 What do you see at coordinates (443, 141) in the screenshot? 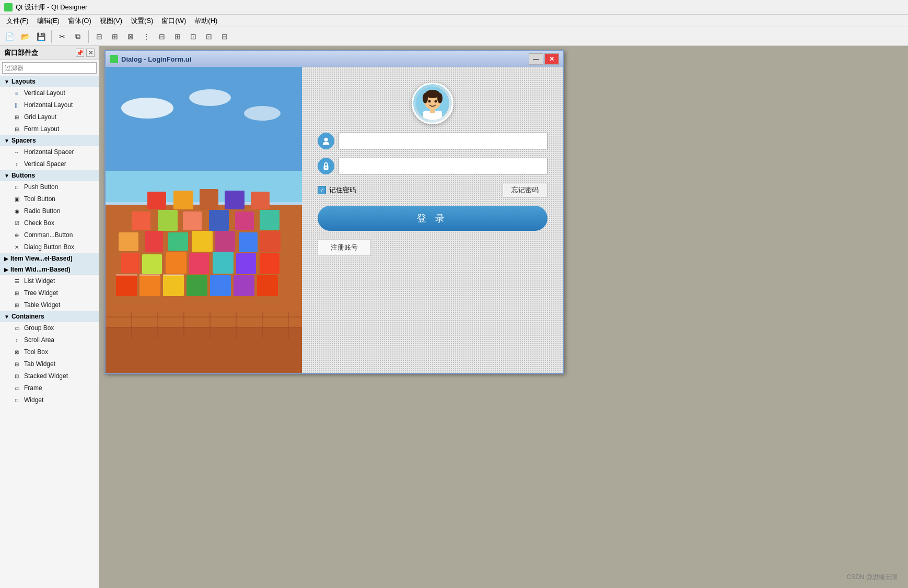
I see `username-input` at bounding box center [443, 141].